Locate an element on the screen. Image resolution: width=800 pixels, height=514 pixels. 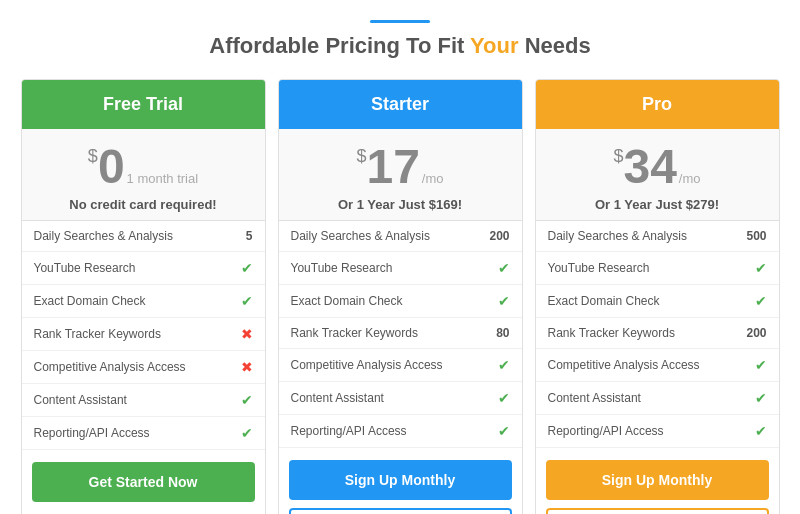
card-footer-pro: Sign Up MonthlySign Up Annually & Save! is located at coordinates (658, 481).